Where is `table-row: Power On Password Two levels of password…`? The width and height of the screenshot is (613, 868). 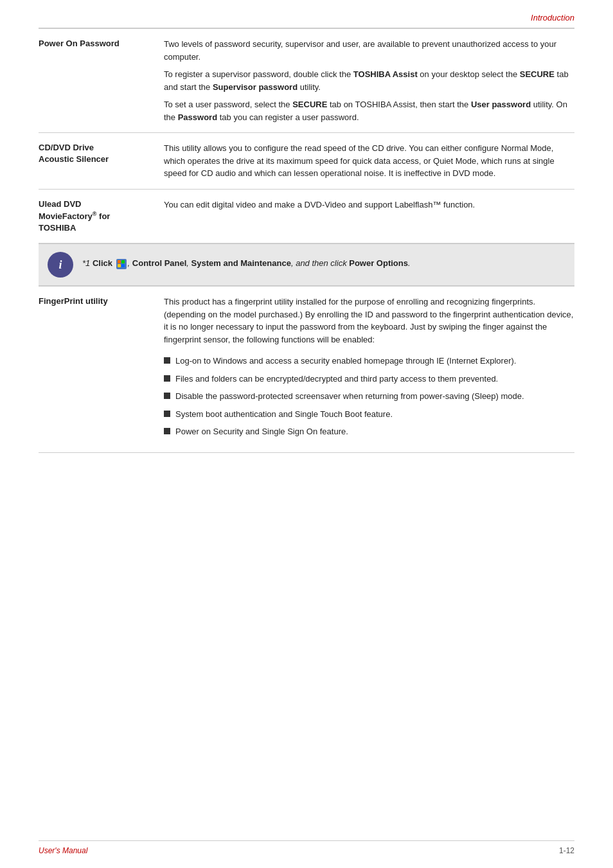 table-row: Power On Password Two levels of password… is located at coordinates (306, 81).